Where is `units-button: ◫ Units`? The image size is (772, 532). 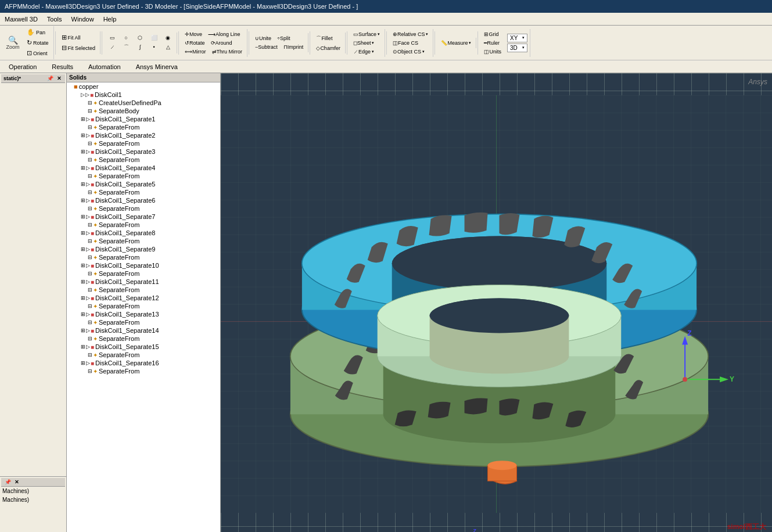 units-button: ◫ Units is located at coordinates (493, 52).